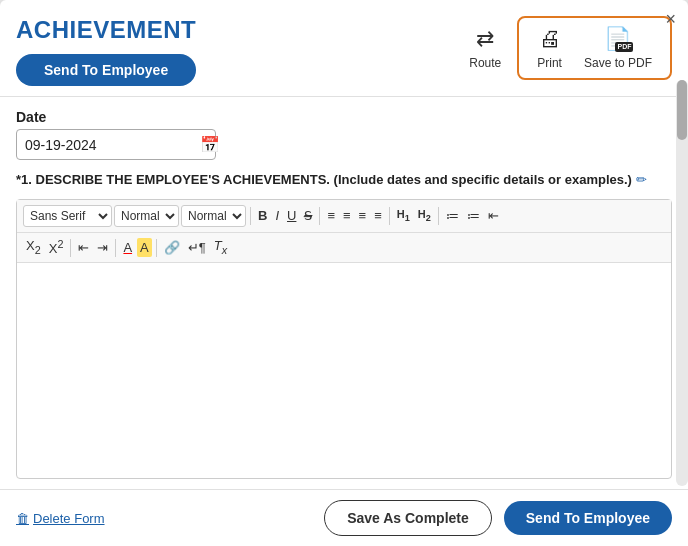  What do you see at coordinates (331, 216) in the screenshot?
I see `align-left-button: ≡` at bounding box center [331, 216].